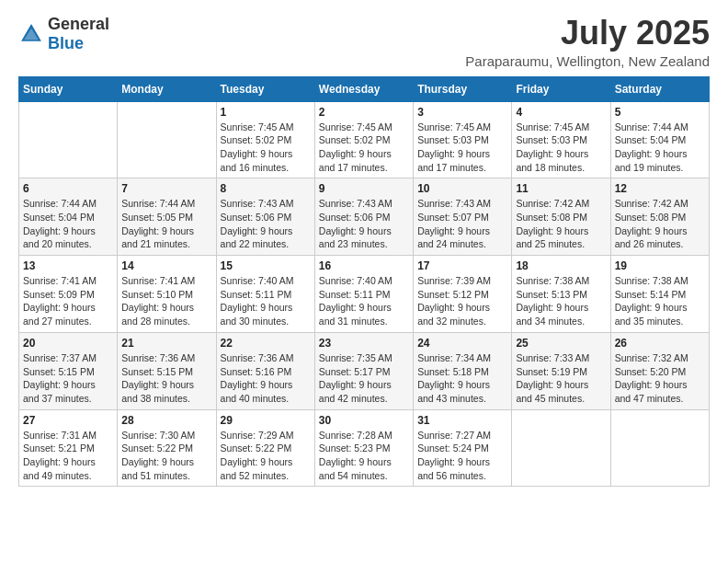 The width and height of the screenshot is (728, 563). I want to click on calendar-cell: 10Sunrise: 7:43 AM Sunset: 5:07 PM Dayli…, so click(463, 217).